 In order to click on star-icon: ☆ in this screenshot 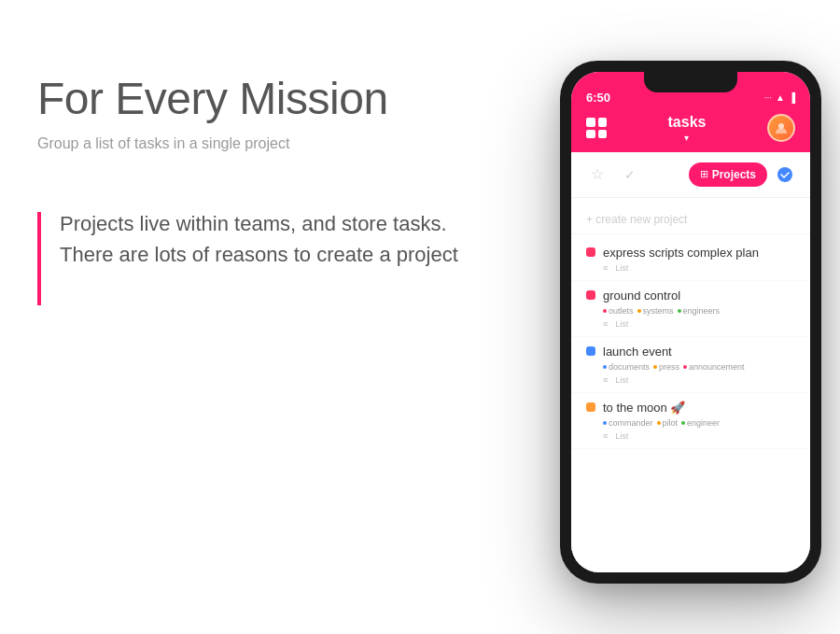, I will do `click(597, 174)`.